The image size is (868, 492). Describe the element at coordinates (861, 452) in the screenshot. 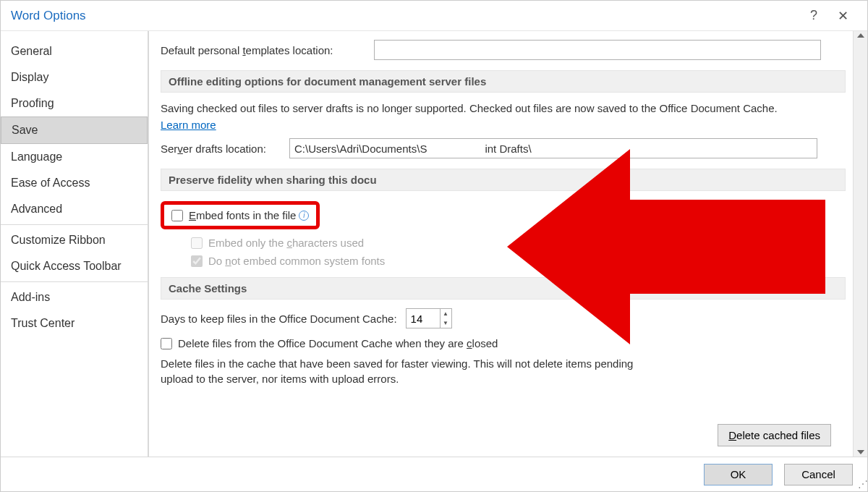

I see `scroll-down-icon` at that location.